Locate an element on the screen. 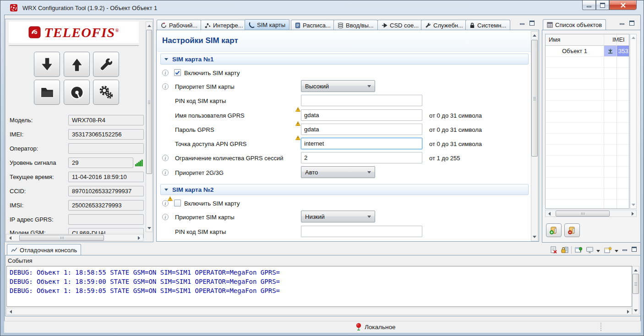 The width and height of the screenshot is (644, 336). device-panel-hscrollbar is located at coordinates (75, 238).